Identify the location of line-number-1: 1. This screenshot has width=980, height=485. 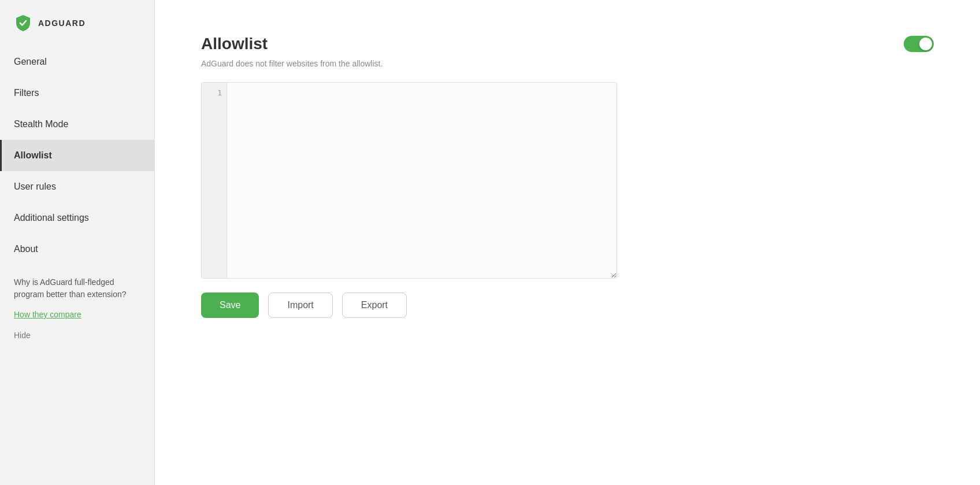
(214, 93).